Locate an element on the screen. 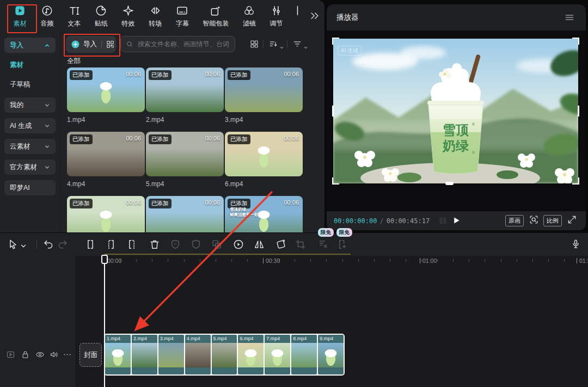 This screenshot has width=588, height=387. chevron-down-icon is located at coordinates (23, 244).